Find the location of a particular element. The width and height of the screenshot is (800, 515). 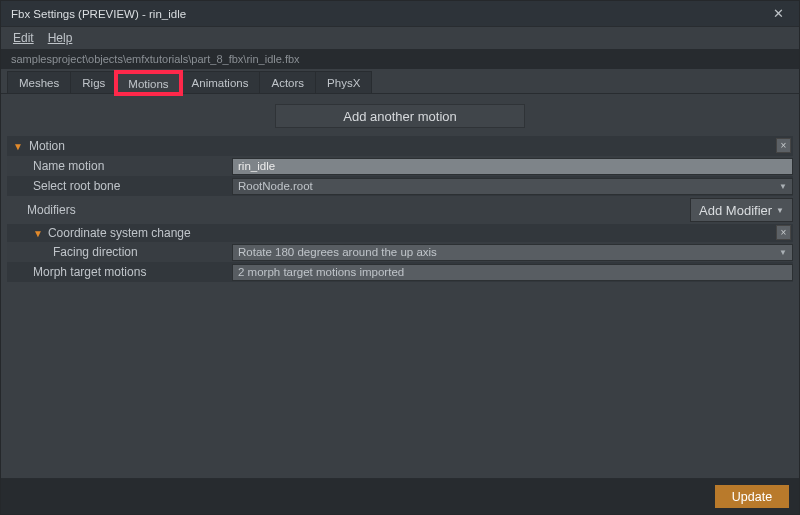

menu-help: Help is located at coordinates (60, 38).